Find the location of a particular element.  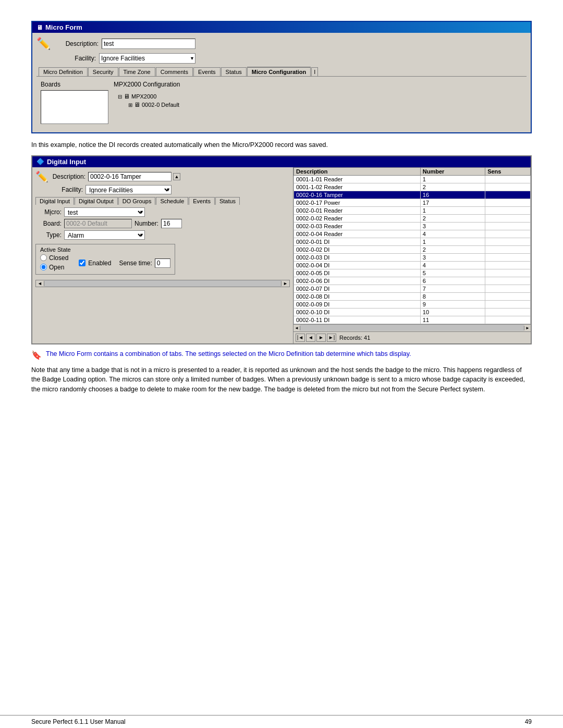

nav-last-btn: ►| is located at coordinates (332, 338).